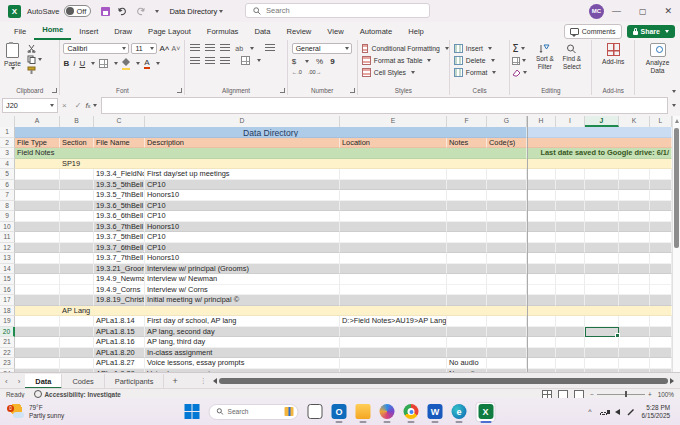 The width and height of the screenshot is (680, 425). I want to click on column-header-a: A, so click(38, 122).